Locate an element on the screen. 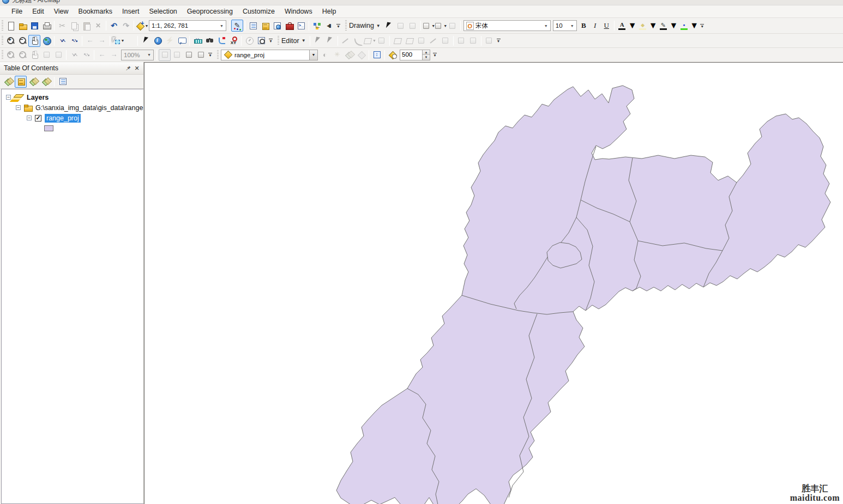 Image resolution: width=843 pixels, height=504 pixels. catalog-window-button is located at coordinates (265, 26).